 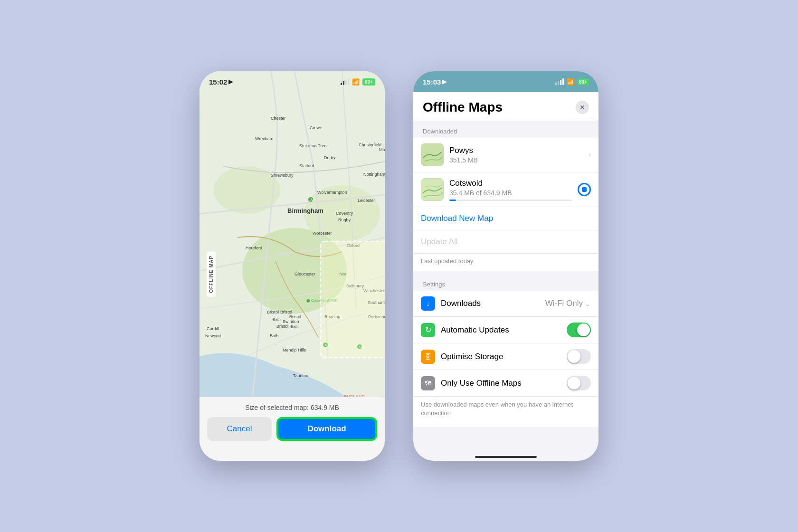 What do you see at coordinates (445, 82) in the screenshot?
I see `location-icon-right: ▶` at bounding box center [445, 82].